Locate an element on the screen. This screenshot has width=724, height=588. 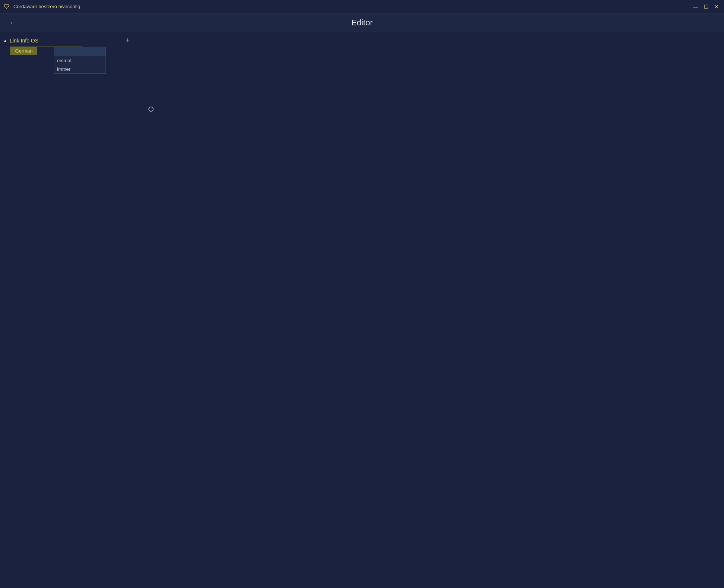
app-title: Cordaware bestzero hiveconfig is located at coordinates (47, 7).